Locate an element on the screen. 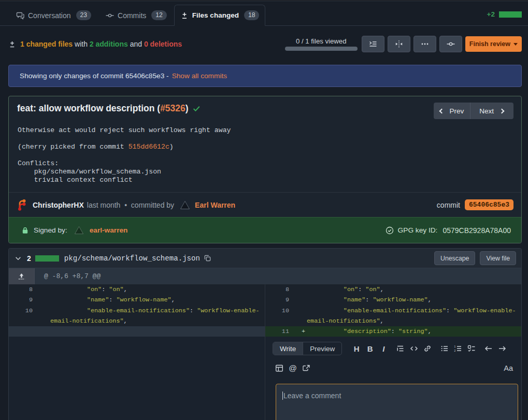 This screenshot has height=420, width=528. svg-text: 2 is located at coordinates (455, 351).